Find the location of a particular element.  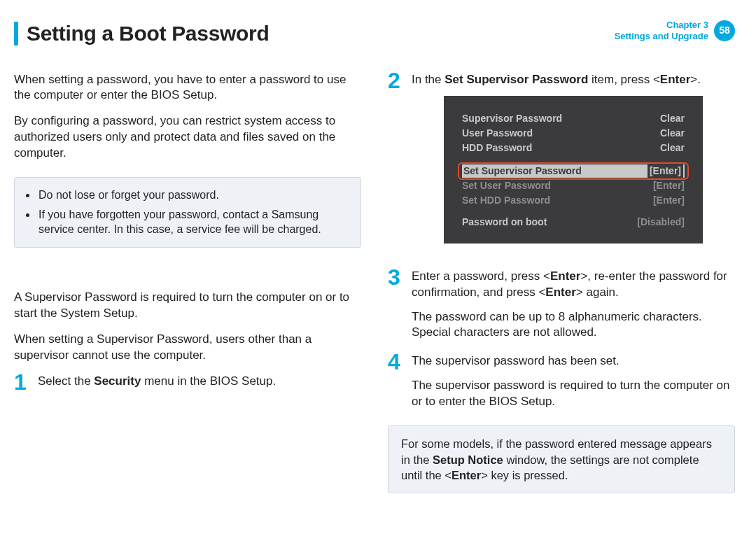

step-3-text-2: The password can be up to 8 alphanumeric… is located at coordinates (573, 325).